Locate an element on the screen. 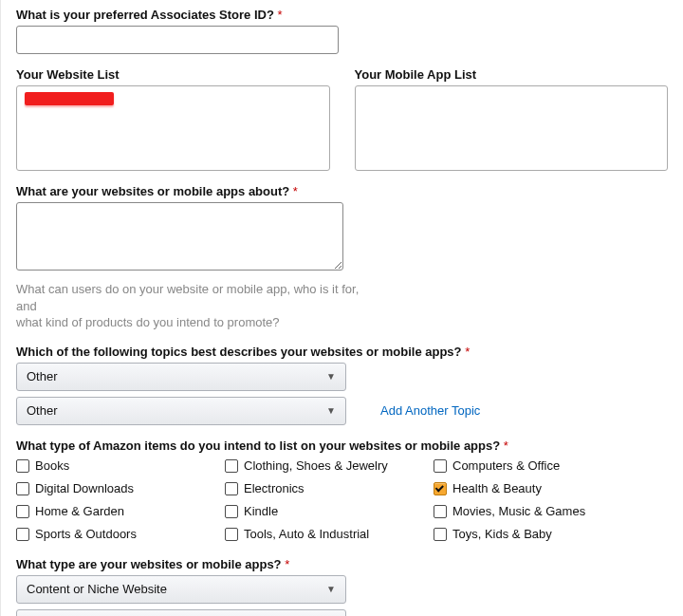 Image resolution: width=683 pixels, height=616 pixels. checkbox-label: Home & Garden is located at coordinates (80, 511).